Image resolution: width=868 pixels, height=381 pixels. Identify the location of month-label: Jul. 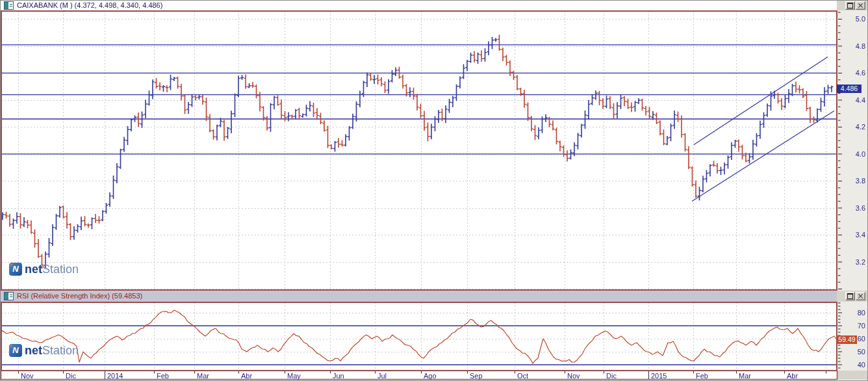
(382, 376).